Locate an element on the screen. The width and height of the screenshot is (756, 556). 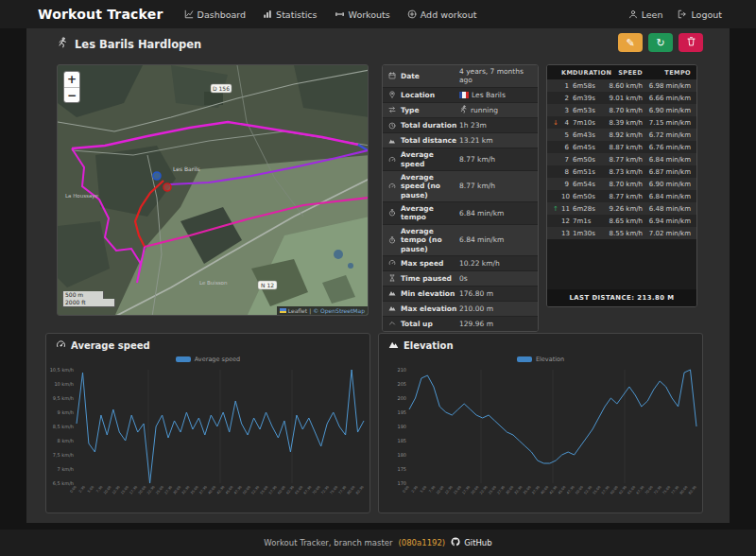
nav-user: Leen is located at coordinates (646, 15).